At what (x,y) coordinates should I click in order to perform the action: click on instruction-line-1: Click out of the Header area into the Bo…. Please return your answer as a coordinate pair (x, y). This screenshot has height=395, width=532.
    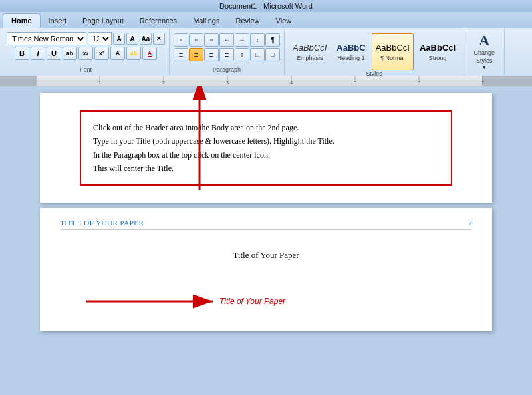
    Looking at the image, I should click on (266, 128).